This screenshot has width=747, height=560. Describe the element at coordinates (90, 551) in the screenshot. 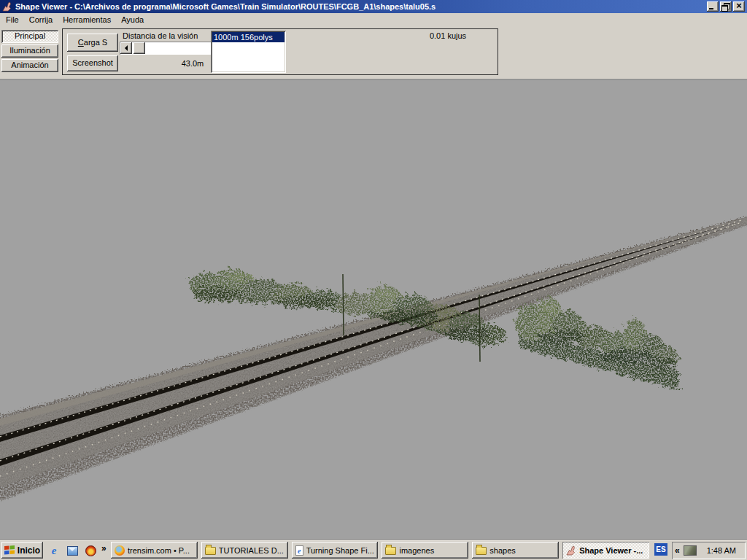

I see `quick-launch-opera` at that location.